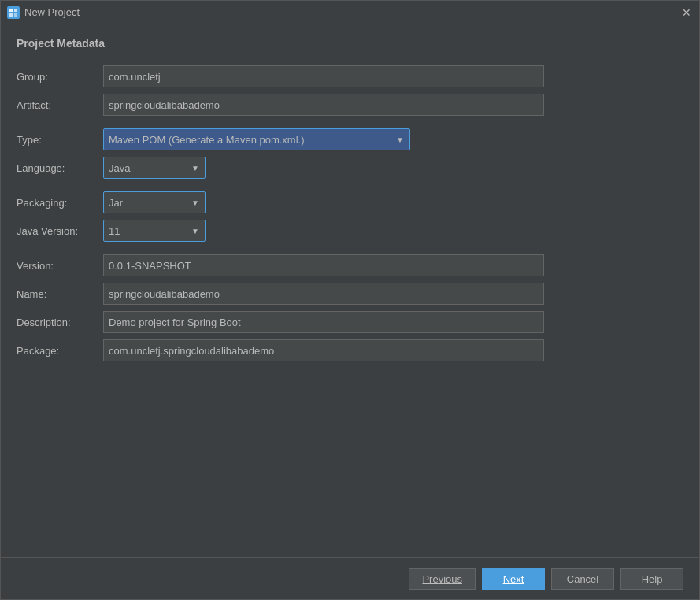 This screenshot has height=600, width=700. What do you see at coordinates (324, 105) in the screenshot?
I see `artifact-input` at bounding box center [324, 105].